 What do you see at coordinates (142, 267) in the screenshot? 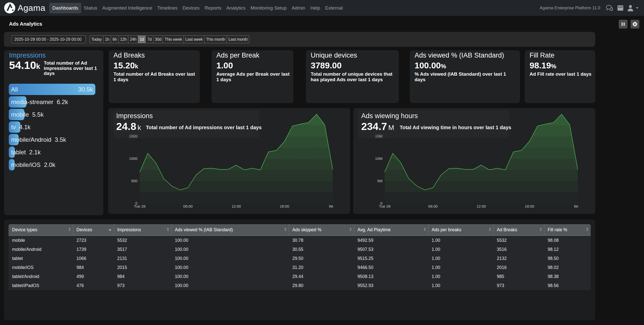
I see `cell-value: 2015` at bounding box center [142, 267].